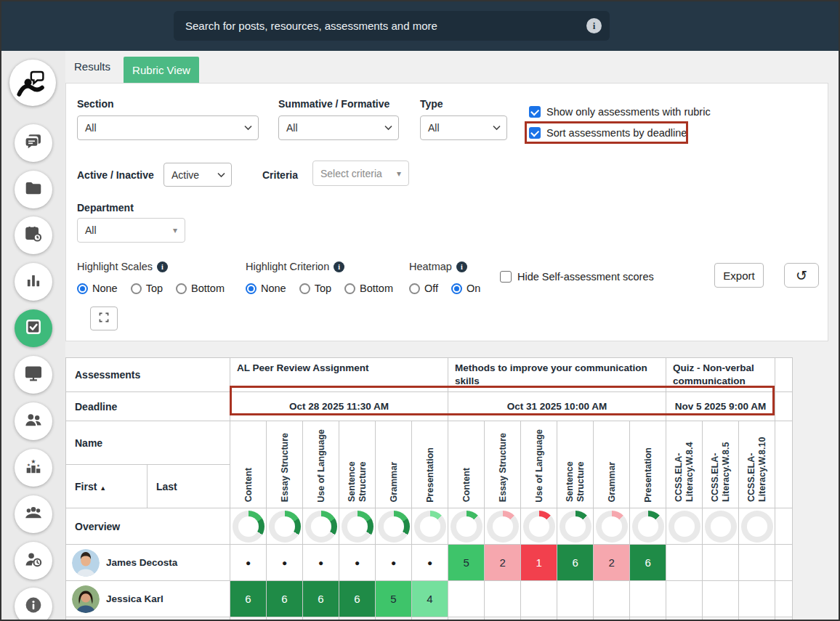 The height and width of the screenshot is (621, 840). I want to click on highlight-scales-bottom: Bottom, so click(201, 288).